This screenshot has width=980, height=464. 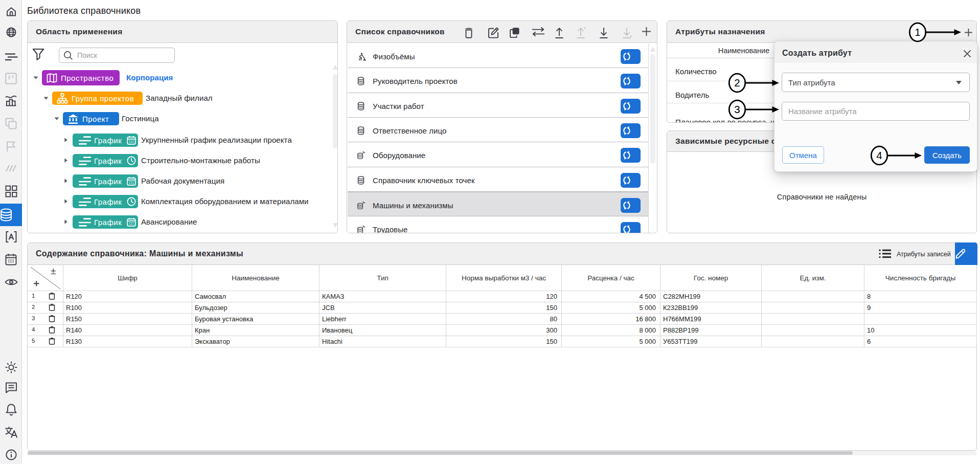 What do you see at coordinates (737, 109) in the screenshot?
I see `svg-text: 3` at bounding box center [737, 109].